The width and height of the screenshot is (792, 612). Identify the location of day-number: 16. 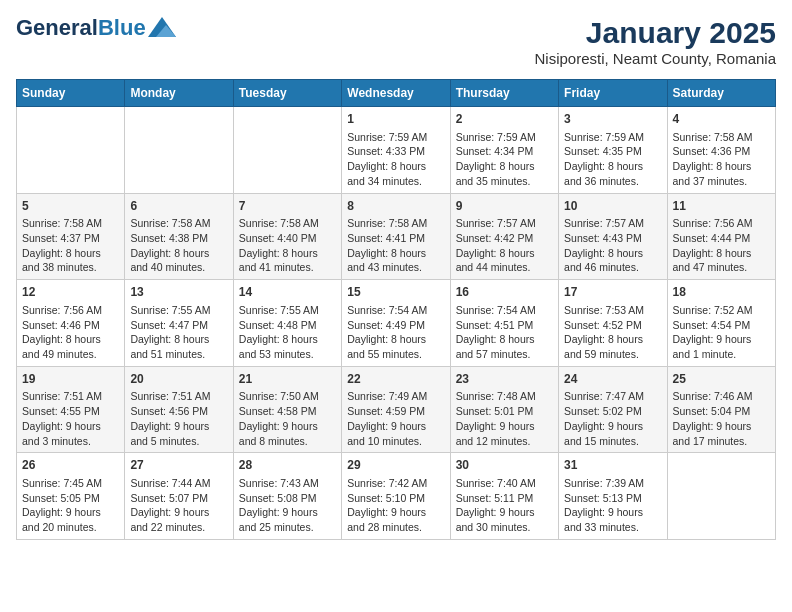
(504, 292).